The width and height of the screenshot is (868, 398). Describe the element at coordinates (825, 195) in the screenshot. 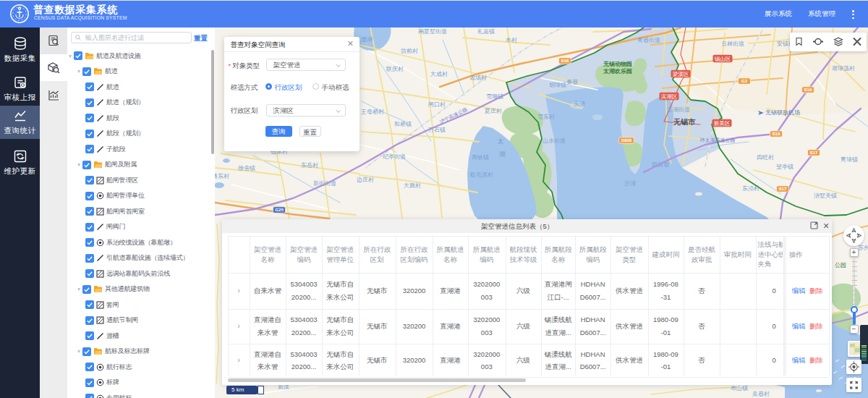

I see `svg-text: 浒墅关镇` at that location.